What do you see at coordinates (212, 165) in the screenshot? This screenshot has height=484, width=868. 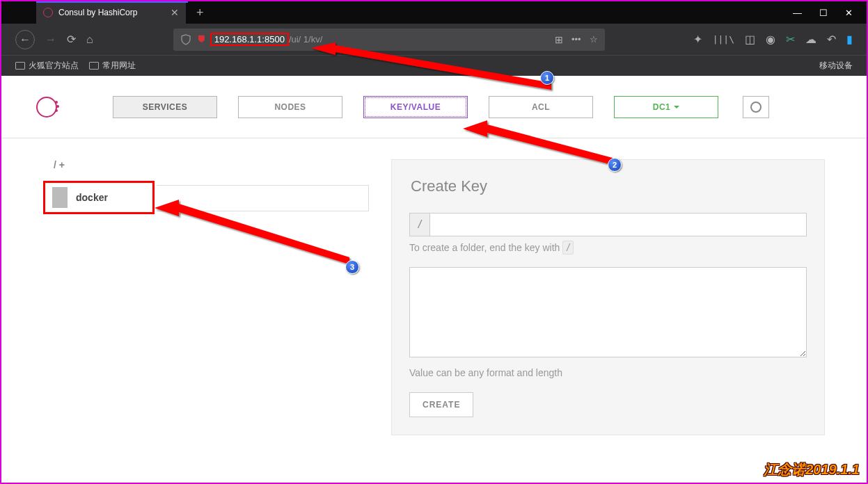 I see `kv-breadcrumb: / +` at bounding box center [212, 165].